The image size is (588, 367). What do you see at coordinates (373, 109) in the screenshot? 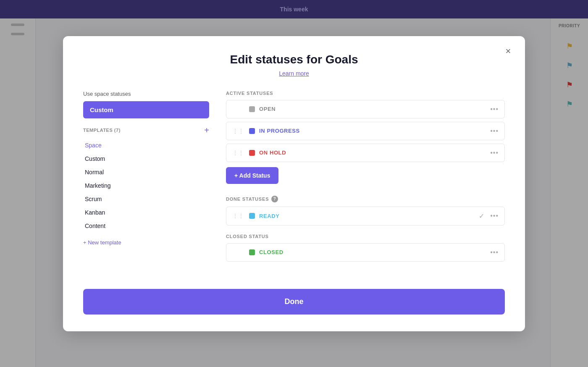
I see `status-name-open: OPEN` at bounding box center [373, 109].